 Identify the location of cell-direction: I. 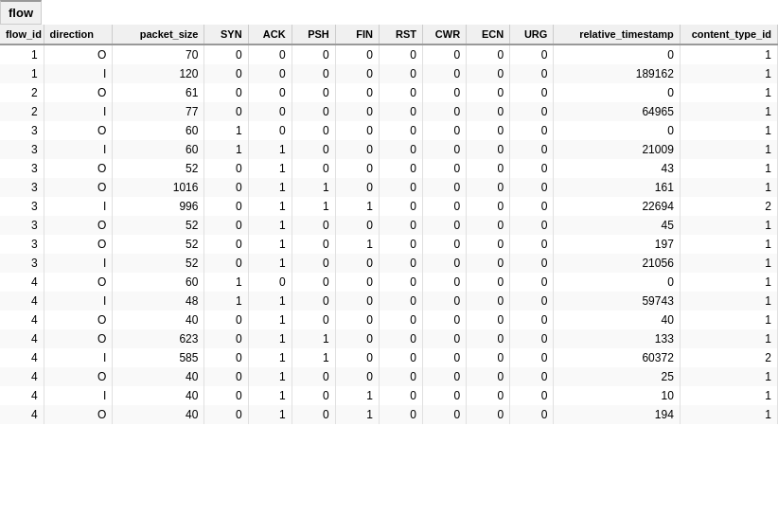
(78, 358).